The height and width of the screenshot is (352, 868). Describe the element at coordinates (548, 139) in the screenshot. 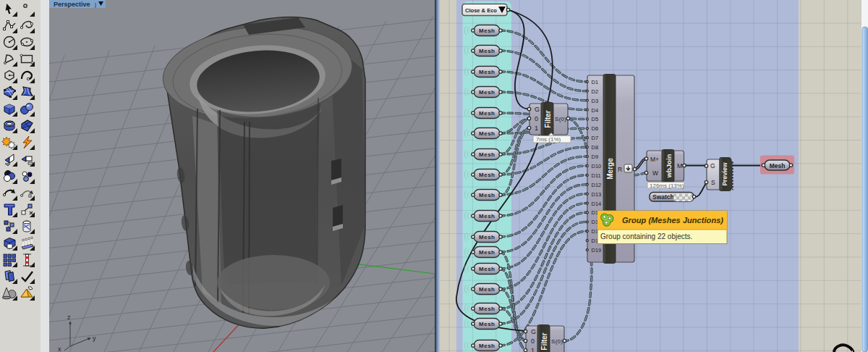

I see `svg-text: 7ms (1%)` at that location.